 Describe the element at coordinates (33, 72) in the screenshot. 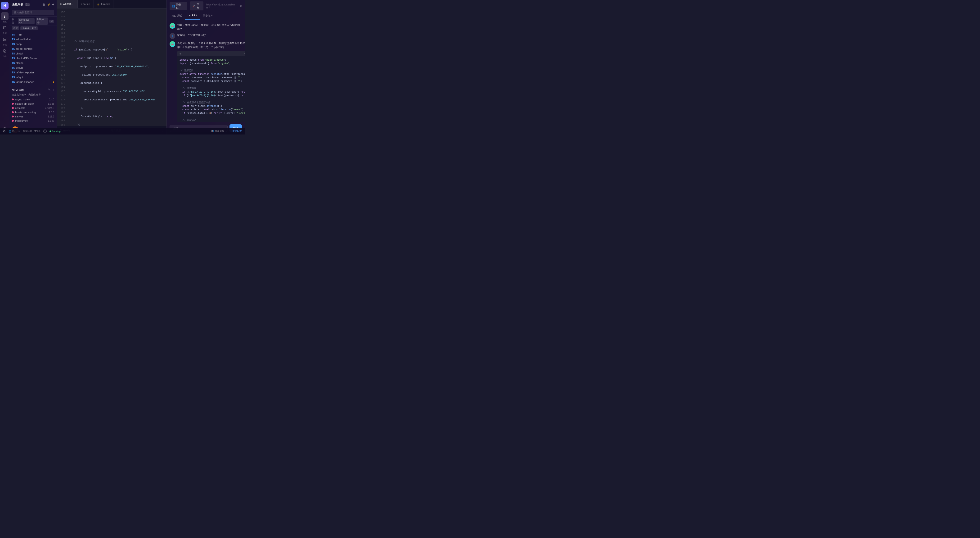

I see `function-item-lafdev: TS laf-dev-exporter` at that location.